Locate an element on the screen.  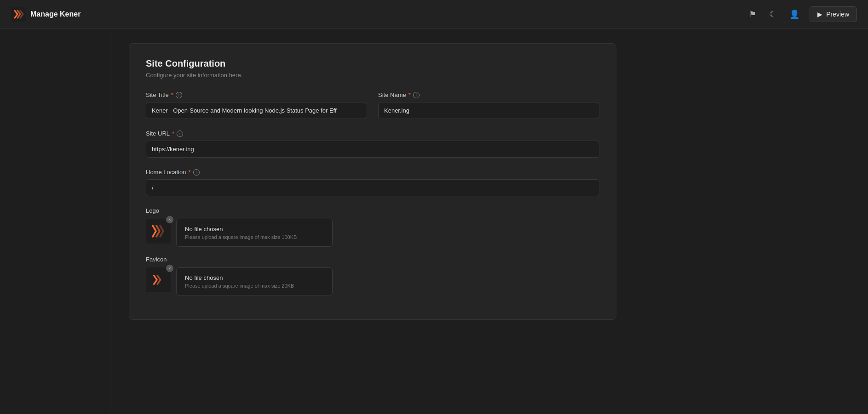
site-url-required: * is located at coordinates (173, 133).